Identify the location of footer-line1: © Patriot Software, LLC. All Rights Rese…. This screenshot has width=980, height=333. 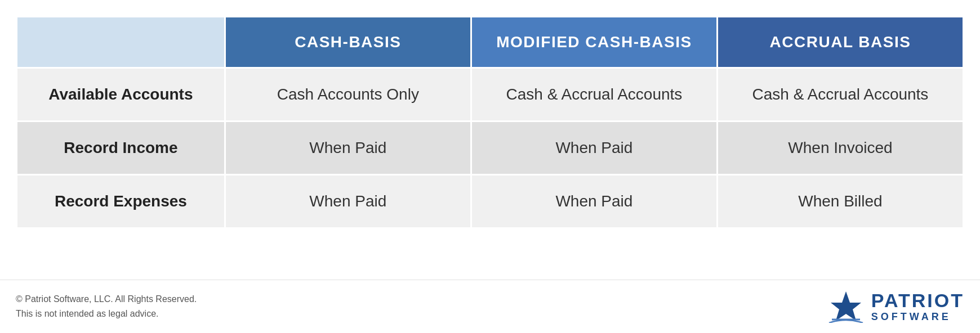
(106, 299).